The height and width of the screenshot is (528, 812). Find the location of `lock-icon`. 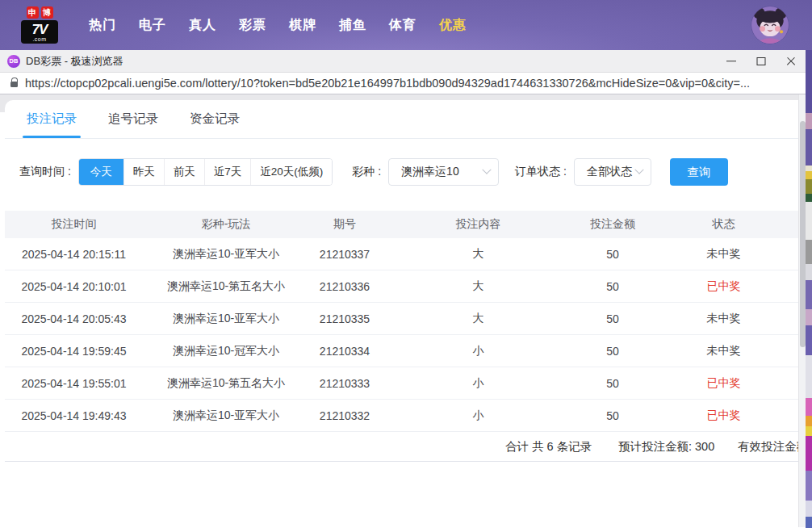

lock-icon is located at coordinates (15, 84).